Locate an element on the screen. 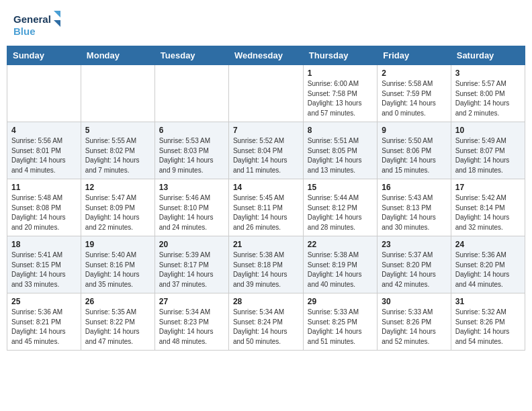 This screenshot has height=411, width=532. calendar-cell: 10Sunrise: 5:49 AM Sunset: 8:07 PM Dayli… is located at coordinates (488, 150).